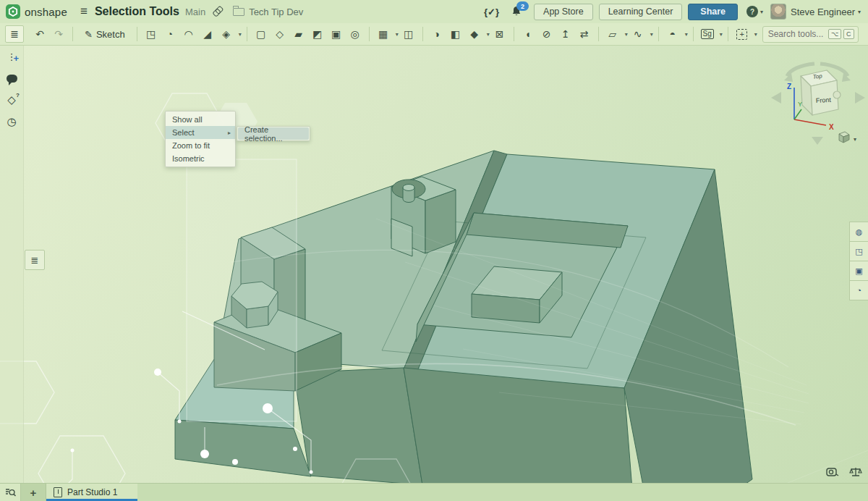 Image resolution: width=868 pixels, height=501 pixels. Describe the element at coordinates (800, 104) in the screenshot. I see `axis-y-label: Y` at that location.